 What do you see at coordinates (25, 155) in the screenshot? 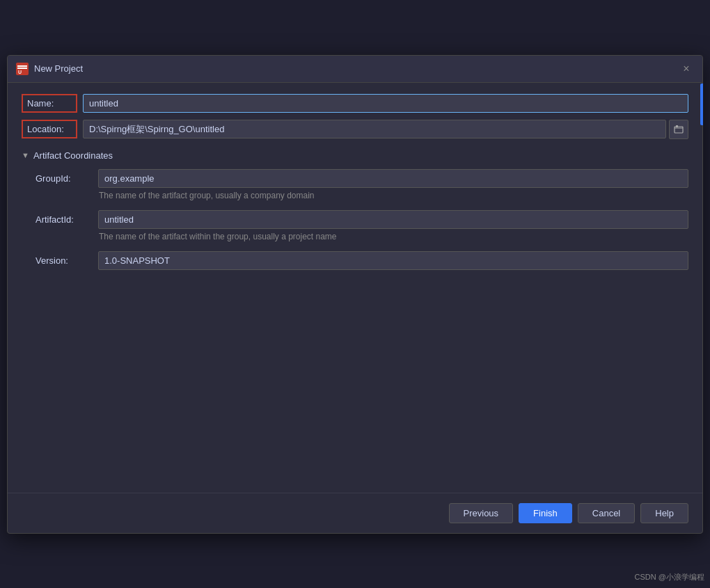
I see `collapse-icon: ▼` at bounding box center [25, 155].